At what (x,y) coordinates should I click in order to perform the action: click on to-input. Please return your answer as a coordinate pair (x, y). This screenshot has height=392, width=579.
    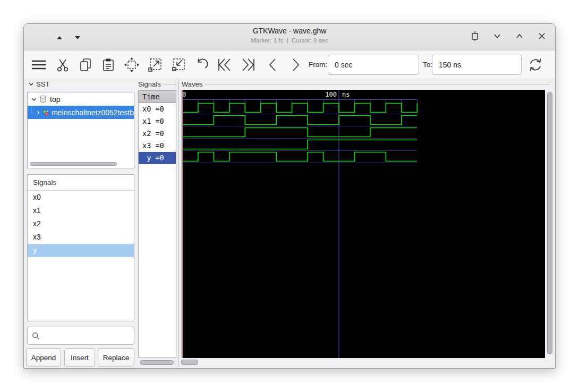
    Looking at the image, I should click on (477, 65).